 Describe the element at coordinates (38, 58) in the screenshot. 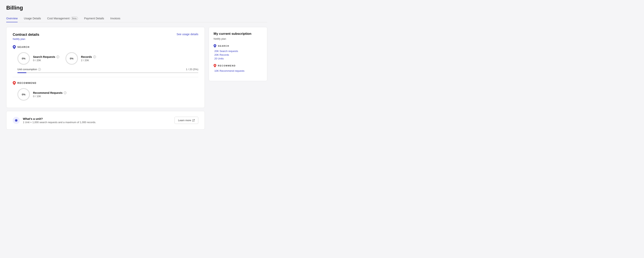

I see `search-requests-metric: 0% Search Requests i 0 / 20K` at that location.